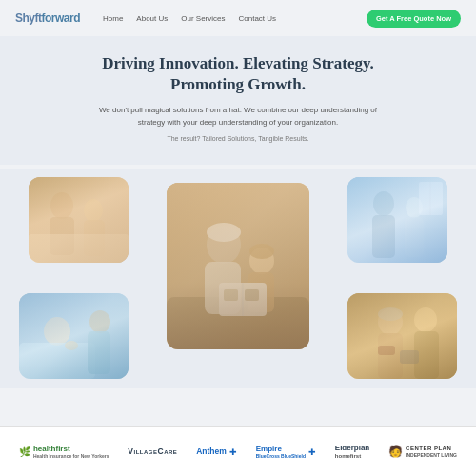 This screenshot has width=476, height=476. I want to click on logos-section: 🌿 healthfirst Health Insurance for New Y…, so click(238, 451).